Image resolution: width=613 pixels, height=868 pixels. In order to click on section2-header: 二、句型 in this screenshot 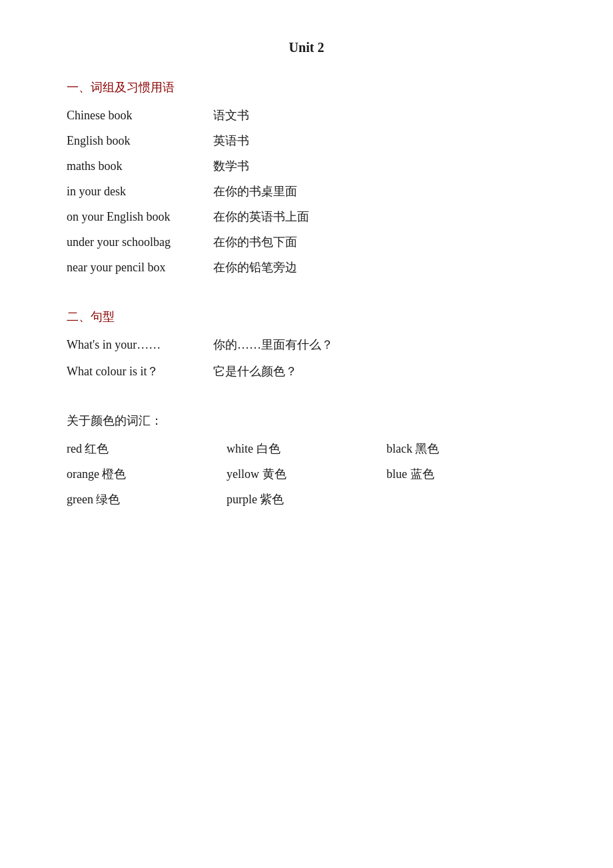, I will do `click(306, 317)`.